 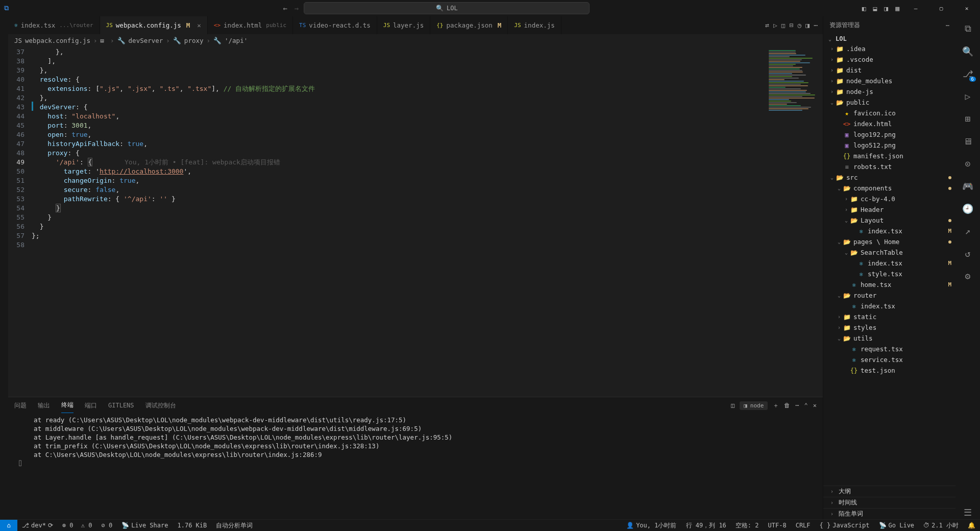 What do you see at coordinates (651, 525) in the screenshot?
I see `blame-status: 👤 You, 1小时前` at bounding box center [651, 525].